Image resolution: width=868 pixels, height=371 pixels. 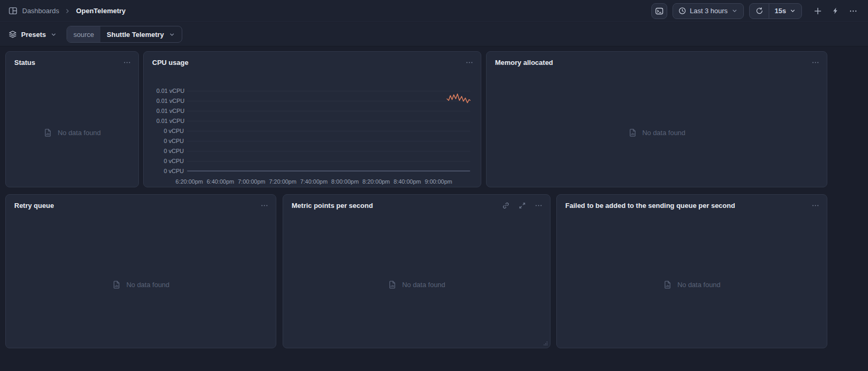 What do you see at coordinates (434, 35) in the screenshot?
I see `dashboard-toolbar: Presets source Shuttle Telemetry` at bounding box center [434, 35].